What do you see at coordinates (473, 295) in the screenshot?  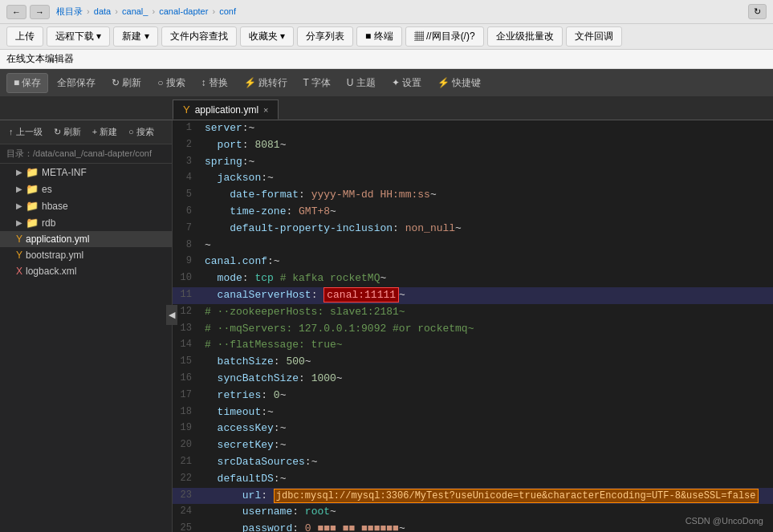 I see `code-line-11: 11 canalServerHost: canal:11111~` at bounding box center [473, 295].